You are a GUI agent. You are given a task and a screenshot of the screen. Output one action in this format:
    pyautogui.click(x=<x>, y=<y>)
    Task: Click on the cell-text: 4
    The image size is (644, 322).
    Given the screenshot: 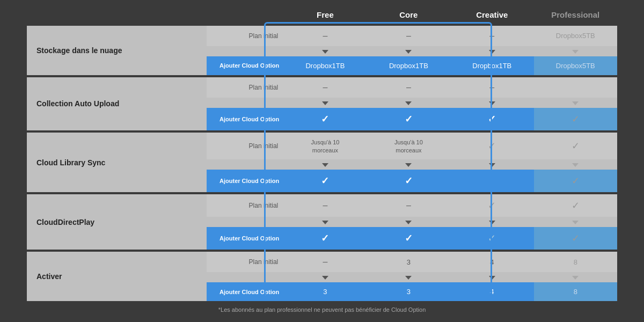 What is the action you would take?
    pyautogui.click(x=492, y=292)
    